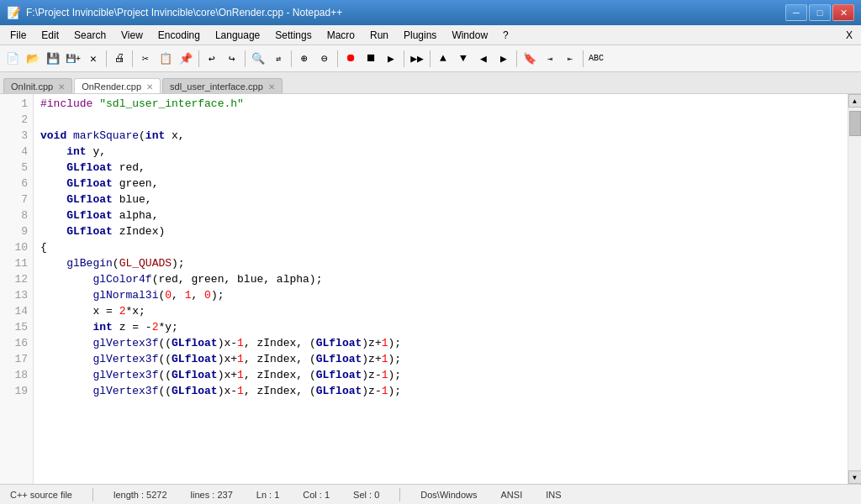  Describe the element at coordinates (504, 59) in the screenshot. I see `move-right-button: ▶` at that location.